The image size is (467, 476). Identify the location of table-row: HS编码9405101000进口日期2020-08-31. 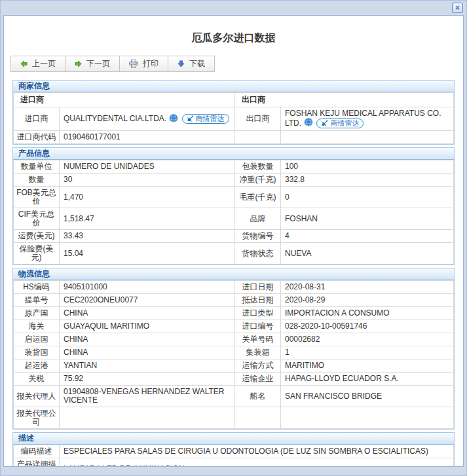
(234, 287).